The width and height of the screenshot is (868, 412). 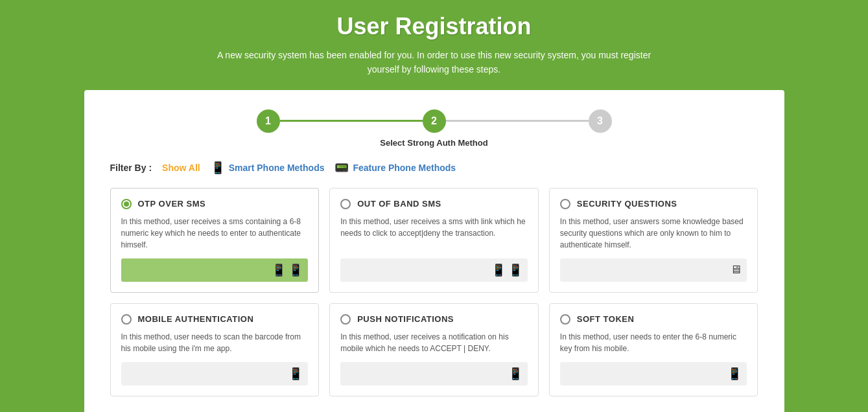 I want to click on method-desc-push-notifications: In this method, user receives a notifica…, so click(x=434, y=343).